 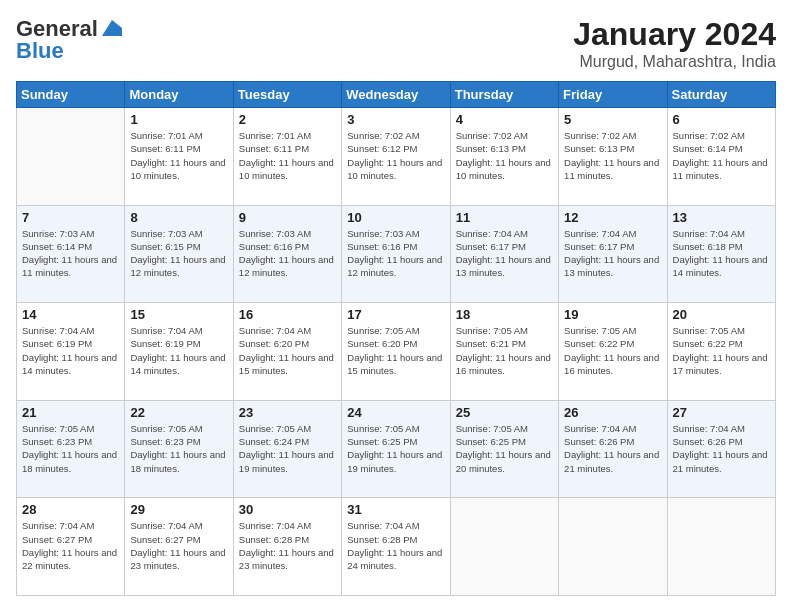 I want to click on calendar-cell: 16Sunrise: 7:04 AMSunset: 6:20 PMDayligh…, so click(x=287, y=352).